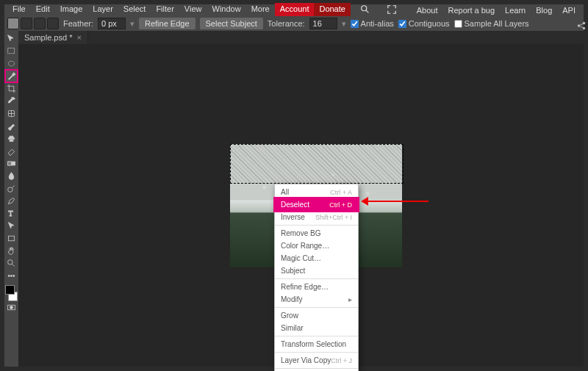 This screenshot has height=371, width=588. Describe the element at coordinates (316, 360) in the screenshot. I see `ctx-item-layer-via-copy: Layer Via CopyCtrl + J` at that location.